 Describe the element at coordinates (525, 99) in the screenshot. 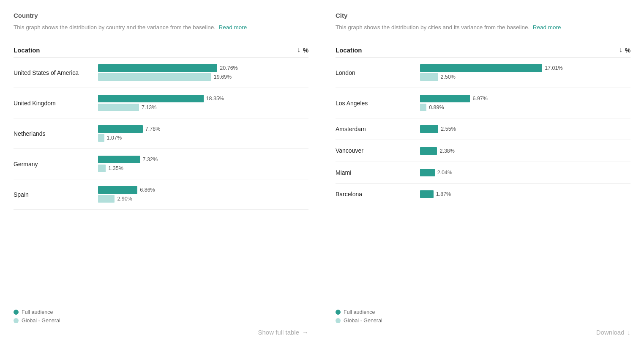

I see `primary-bar-row: 6.97%` at that location.